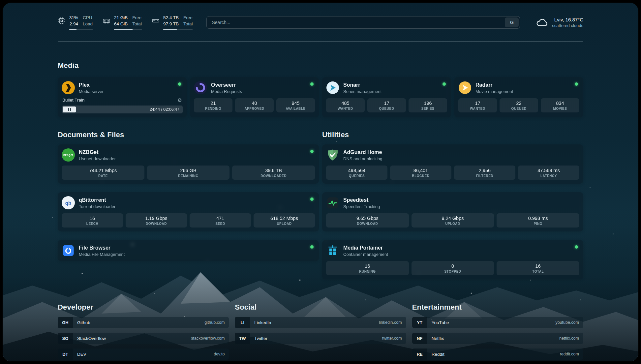 The image size is (641, 364). I want to click on stat-box: 485 WANTED, so click(346, 106).